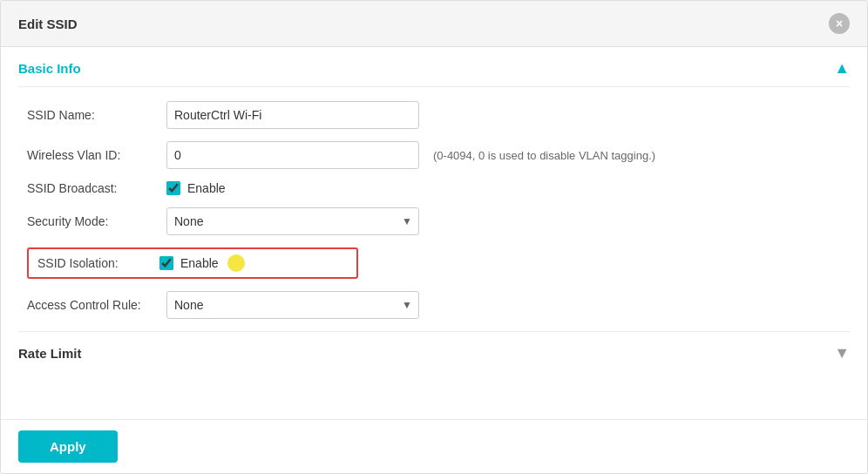 The image size is (868, 474). I want to click on ssid-isolation-checkbox-label: Enable, so click(200, 263).